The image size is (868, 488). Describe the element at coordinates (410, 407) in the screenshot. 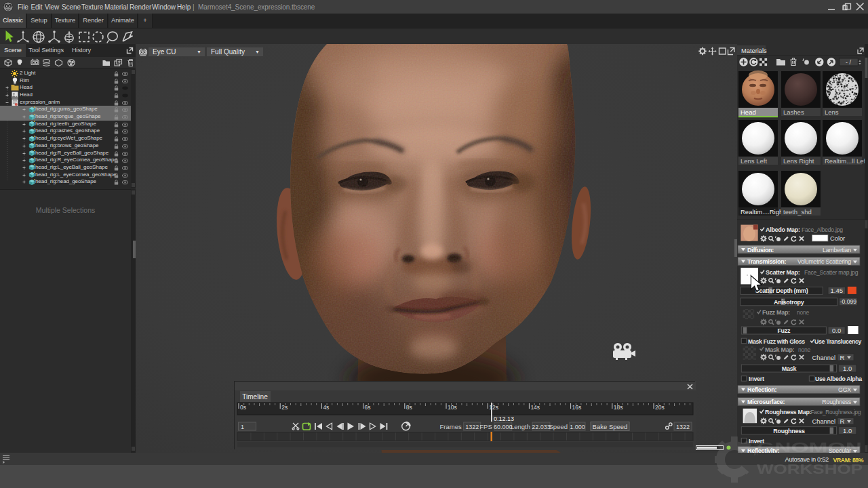

I see `svg-text: 8s` at that location.